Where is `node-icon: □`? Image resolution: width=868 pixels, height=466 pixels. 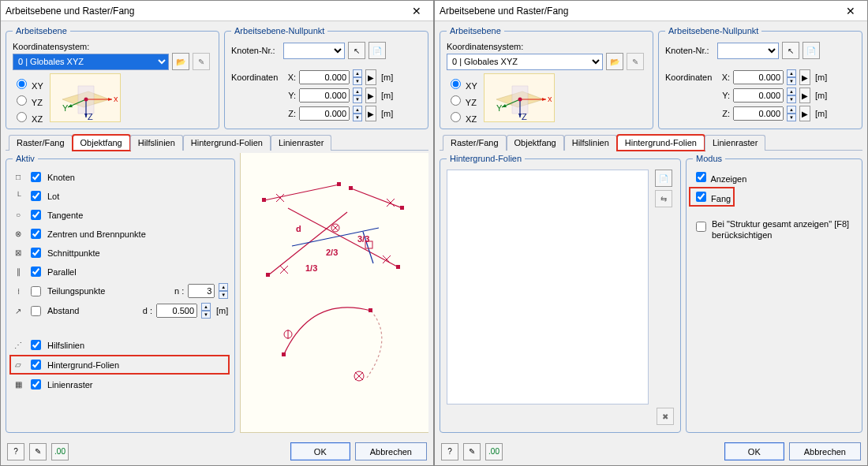
node-icon: □ is located at coordinates (18, 177).